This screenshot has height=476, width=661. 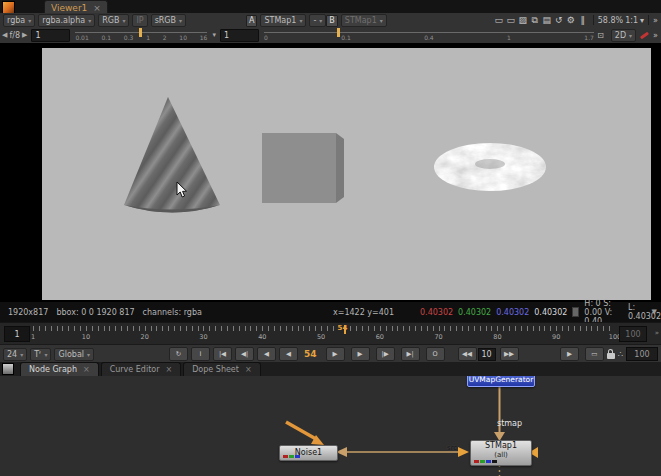 I want to click on input-b-badge: B, so click(x=332, y=21).